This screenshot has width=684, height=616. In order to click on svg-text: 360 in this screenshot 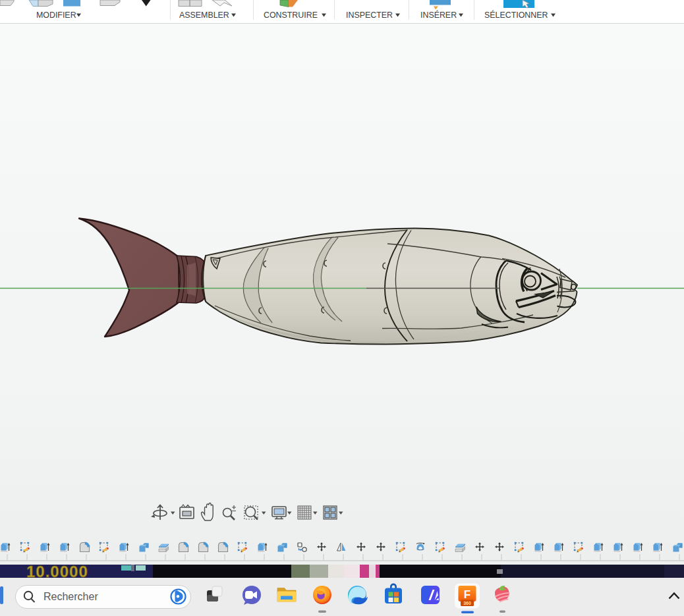, I will do `click(467, 603)`.